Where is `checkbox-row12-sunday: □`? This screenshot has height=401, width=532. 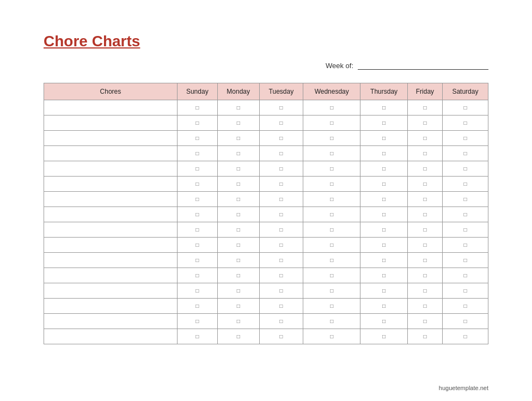 checkbox-row12-sunday: □ is located at coordinates (197, 291).